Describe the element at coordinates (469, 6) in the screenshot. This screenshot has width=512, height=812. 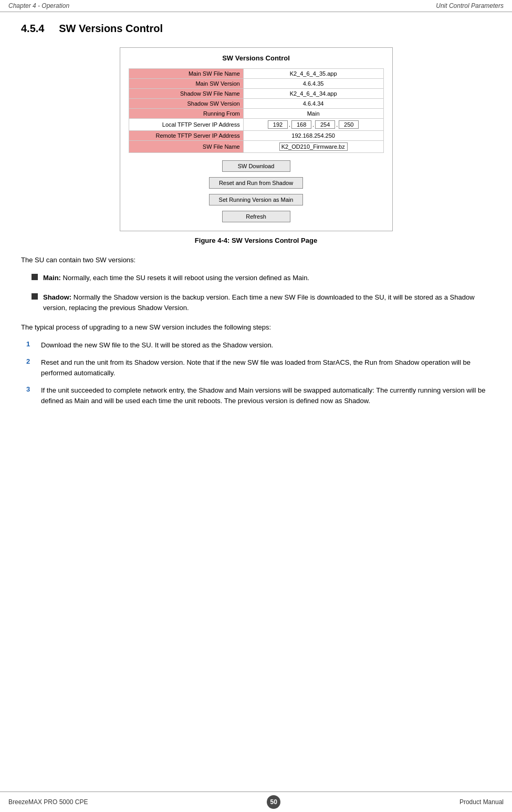
I see `header-right: Unit Control Parameters` at that location.